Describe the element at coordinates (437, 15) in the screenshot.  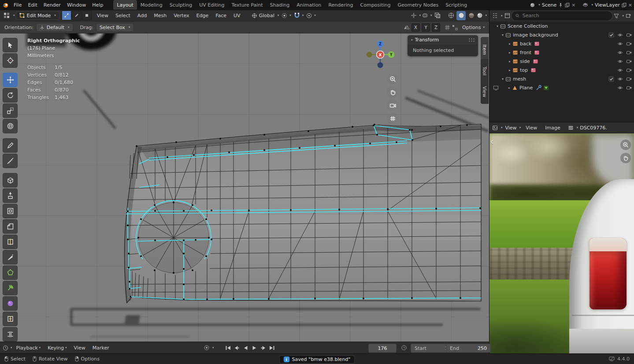
I see `toggle-xray-icon` at that location.